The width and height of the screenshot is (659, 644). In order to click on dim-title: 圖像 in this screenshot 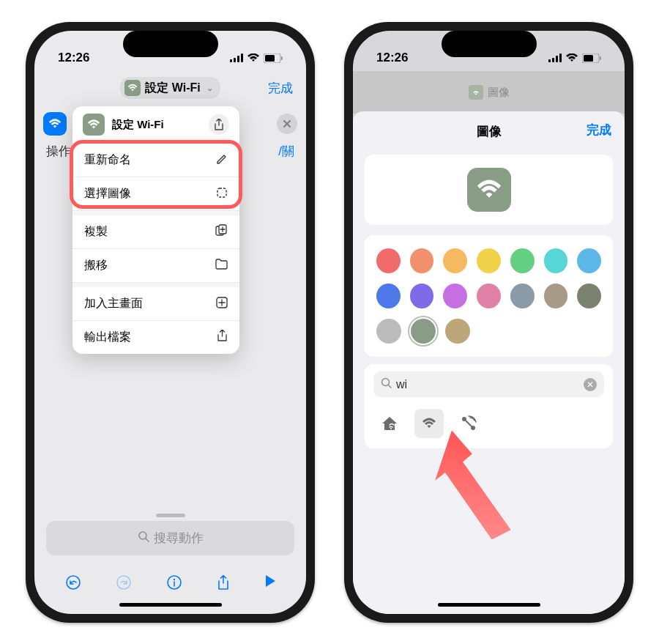, I will do `click(499, 92)`.